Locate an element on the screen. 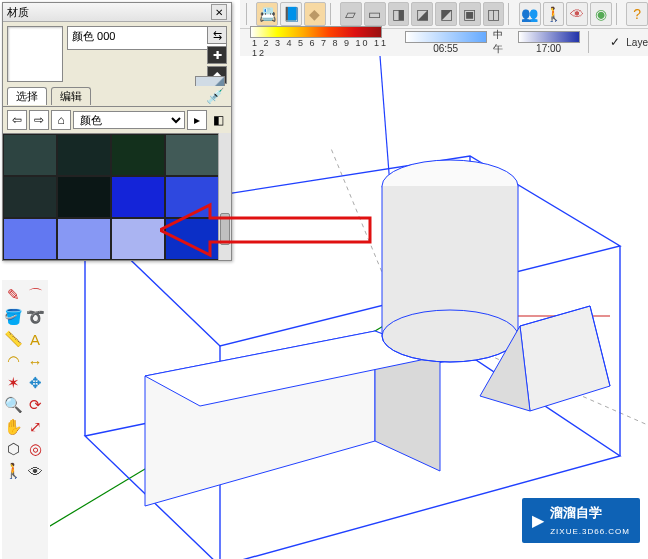 The height and width of the screenshot is (559, 648). view-left-icon: ◩ is located at coordinates (446, 14).